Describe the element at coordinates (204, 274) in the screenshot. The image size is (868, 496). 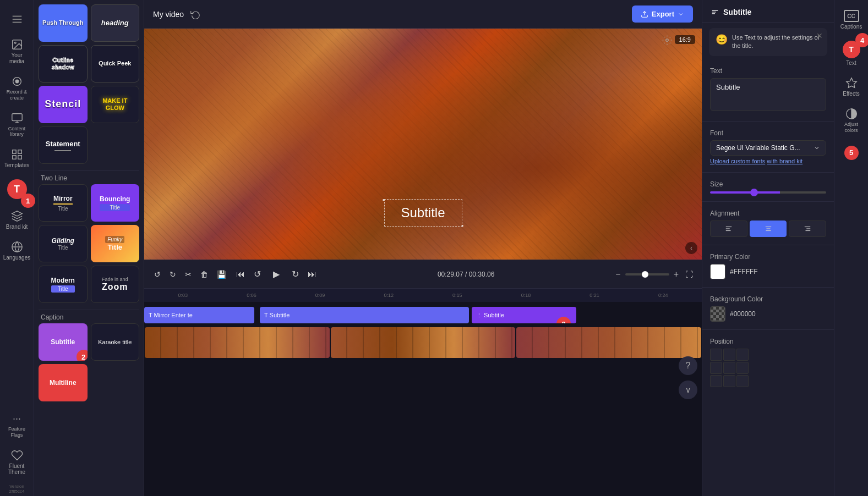
I see `delete-button: 🗑` at that location.